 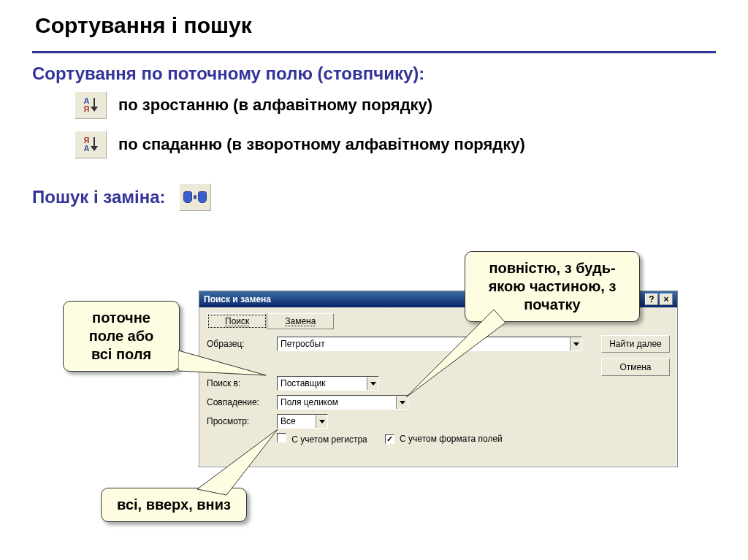 I want to click on checkbox-format-label: С учетом формата полей, so click(x=451, y=439).